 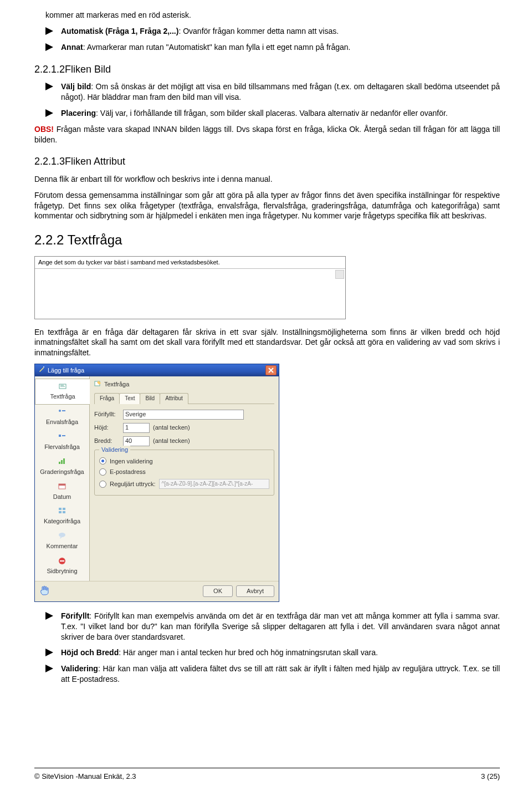 I want to click on add-question-dialog: Lägg till fråga Textfråga Envalsfråga Fl…, so click(x=157, y=483).